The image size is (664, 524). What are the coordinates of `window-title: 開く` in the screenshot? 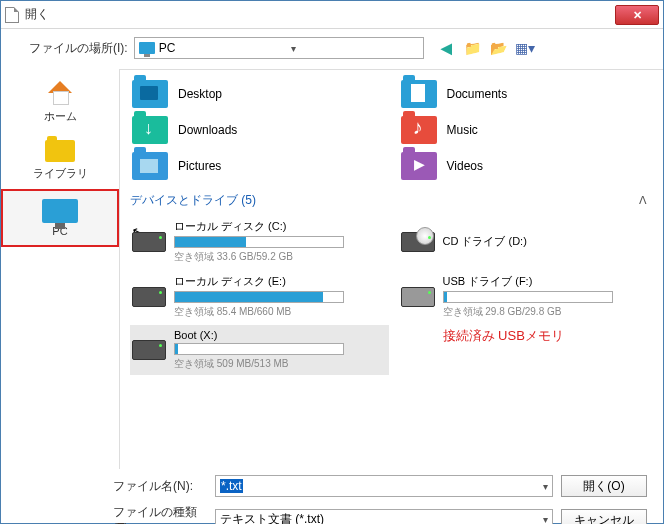 It's located at (320, 14).